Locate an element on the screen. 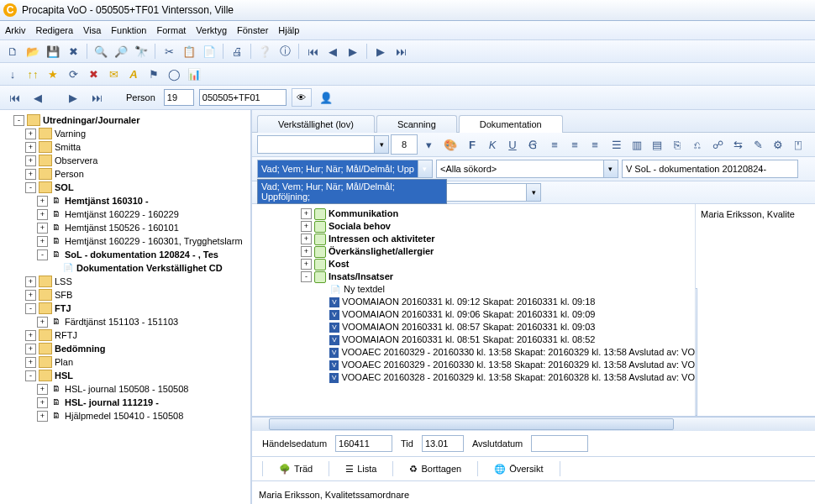  doc-tree-label: Ny textdel is located at coordinates (365, 289).